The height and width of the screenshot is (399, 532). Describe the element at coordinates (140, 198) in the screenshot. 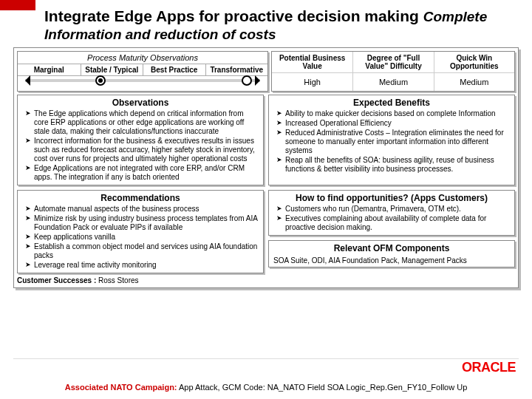

I see `recommendations-heading: Recommendations` at that location.